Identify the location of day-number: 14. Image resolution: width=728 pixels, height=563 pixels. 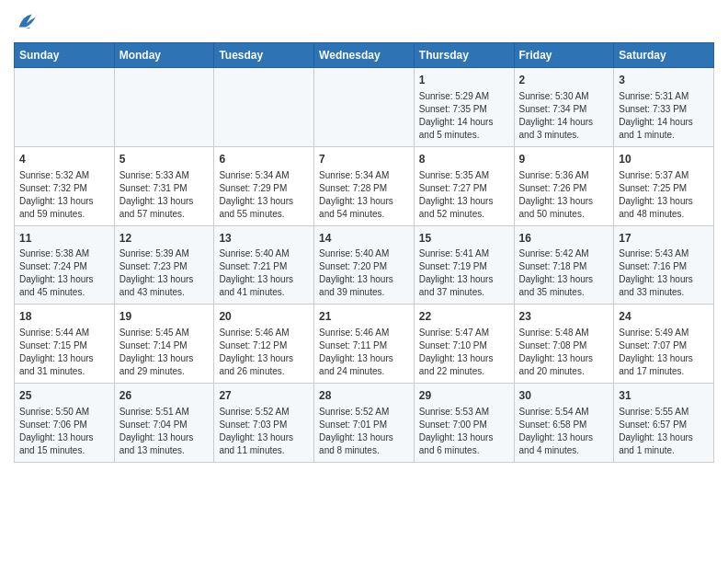
(364, 239).